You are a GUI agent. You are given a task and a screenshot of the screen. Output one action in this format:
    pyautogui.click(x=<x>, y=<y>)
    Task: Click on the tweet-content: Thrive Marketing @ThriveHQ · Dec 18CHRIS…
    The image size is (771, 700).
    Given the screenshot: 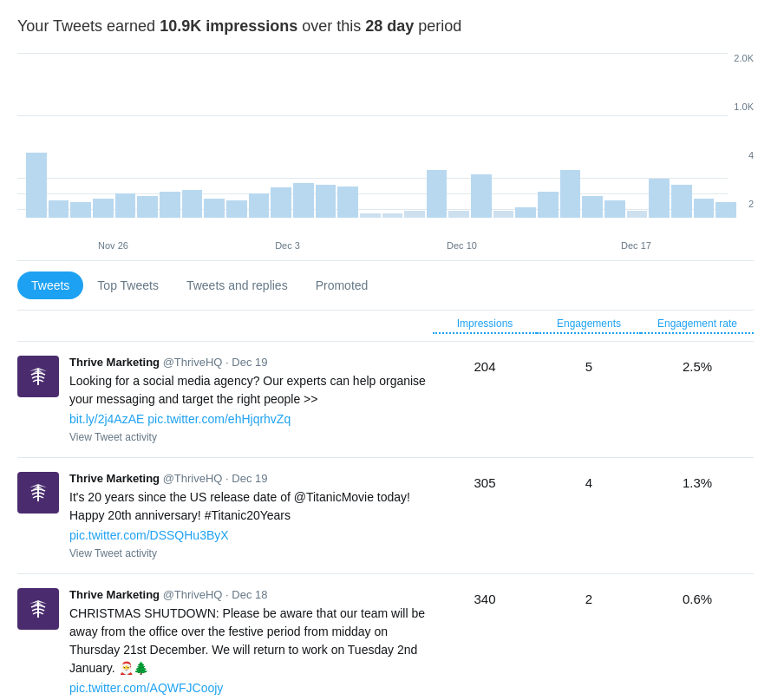 What is the action you would take?
    pyautogui.click(x=252, y=644)
    